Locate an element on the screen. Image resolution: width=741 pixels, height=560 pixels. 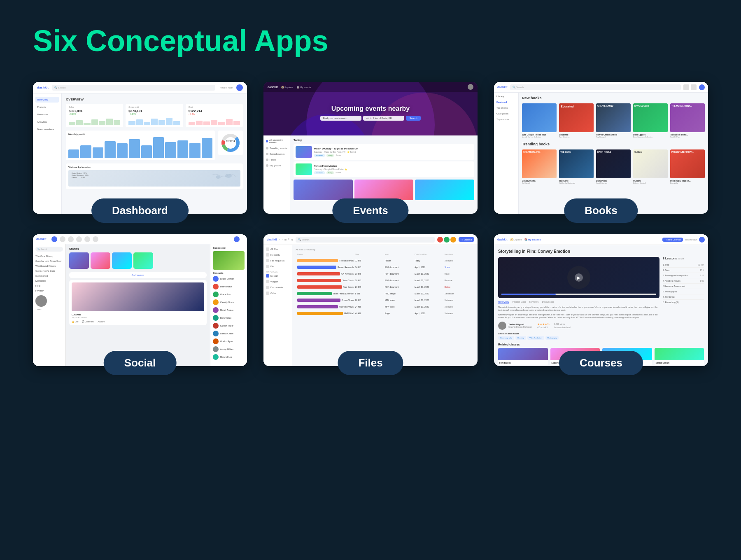
post-image is located at coordinates (138, 297).